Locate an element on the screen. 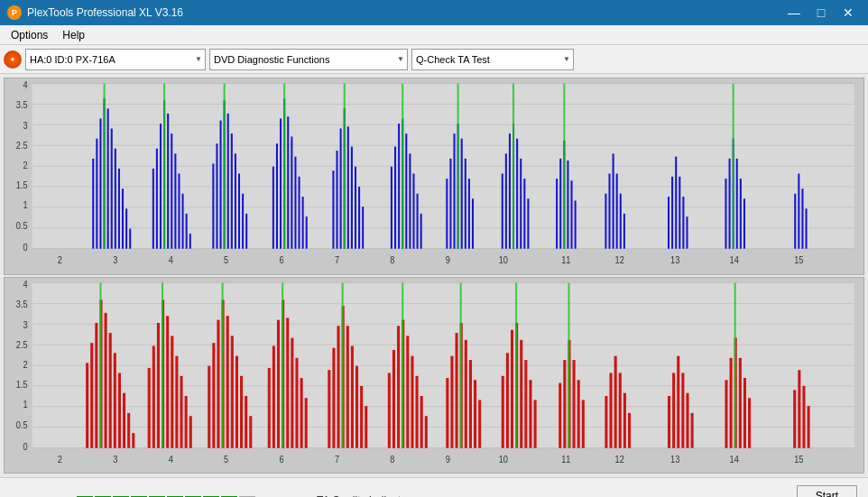 Image resolution: width=868 pixels, height=497 pixels. function-select-wrapper: DVD Diagnostic Functions is located at coordinates (309, 60).